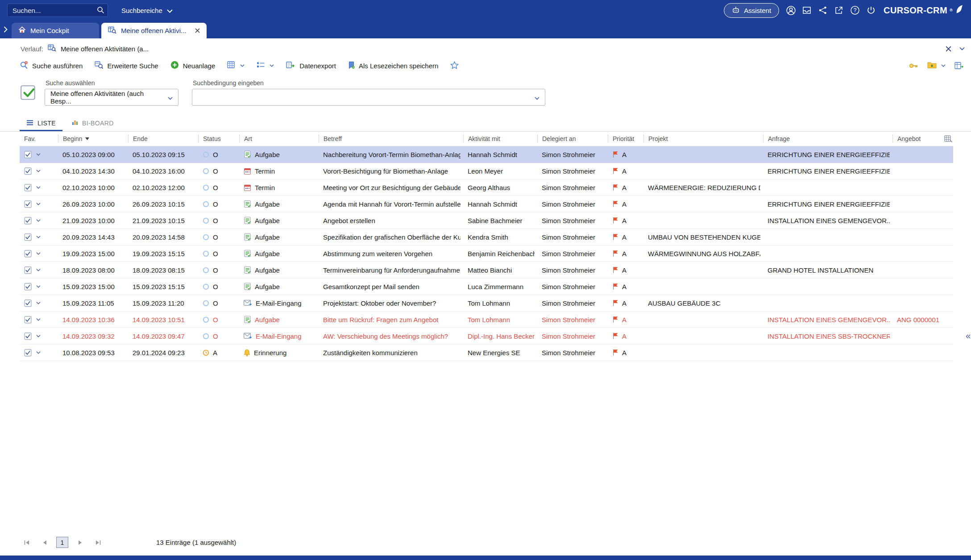 The width and height of the screenshot is (971, 560). Describe the element at coordinates (703, 139) in the screenshot. I see `column-header-projekt: Projekt` at that location.